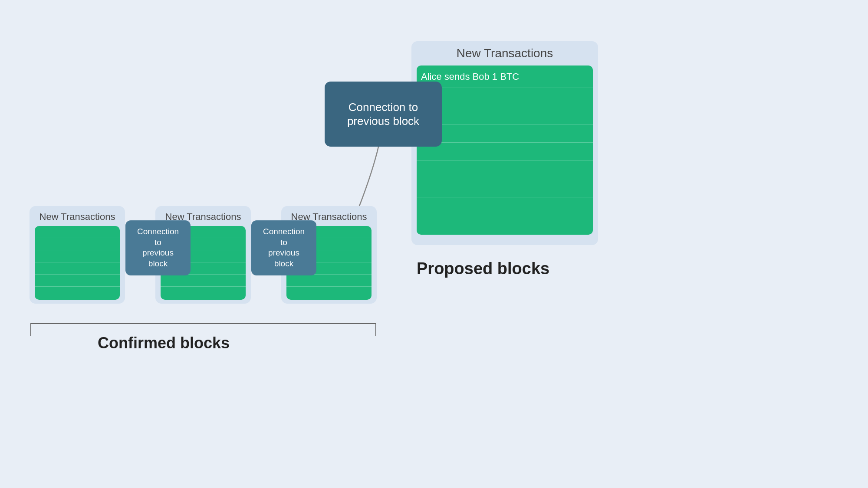  What do you see at coordinates (505, 150) in the screenshot?
I see `proposed-tx-panel: Alice sends Bob 1 BTC` at bounding box center [505, 150].